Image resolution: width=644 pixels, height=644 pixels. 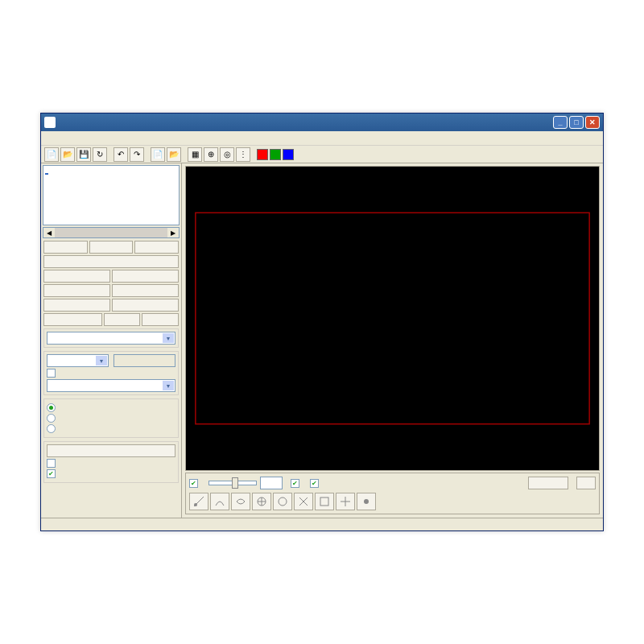 I want to click on grid-x-select: ▼, so click(x=77, y=361).